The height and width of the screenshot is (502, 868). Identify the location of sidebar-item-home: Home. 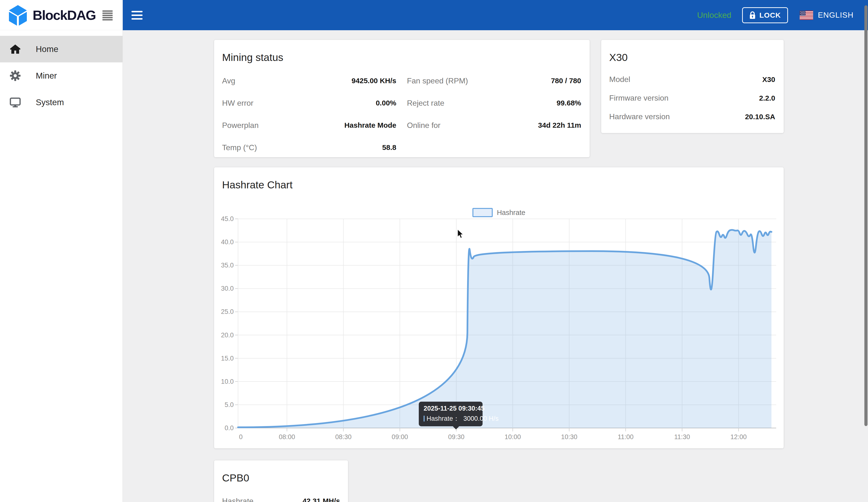
(61, 49).